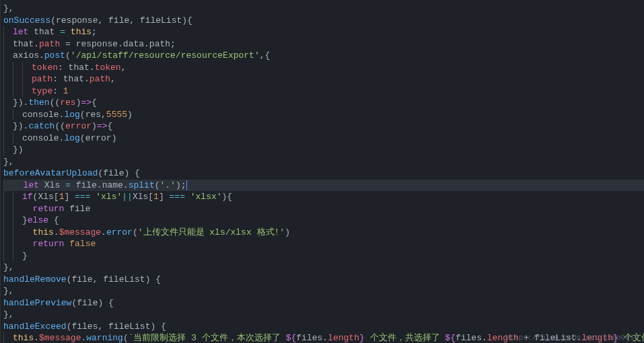 The width and height of the screenshot is (644, 343). What do you see at coordinates (324, 233) in the screenshot?
I see `code-line: this.$message.error('上传文件只能是 xls/xlsx 格式…` at bounding box center [324, 233].